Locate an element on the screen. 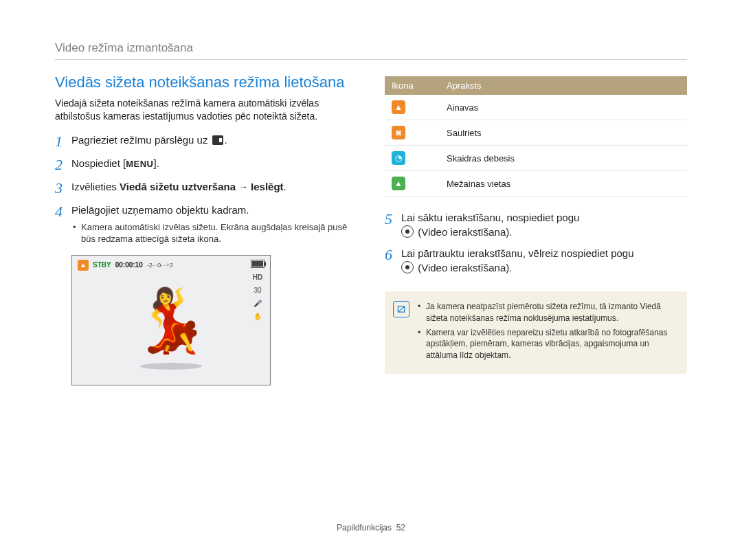 This screenshot has height=560, width=742. battery-icon is located at coordinates (258, 264).